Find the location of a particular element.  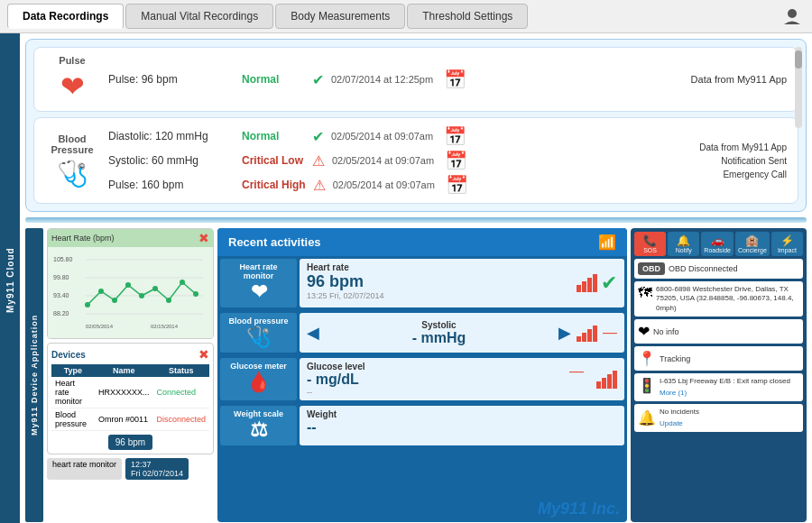

pulse-measurement: Pulse: 96 bpm is located at coordinates (171, 79).